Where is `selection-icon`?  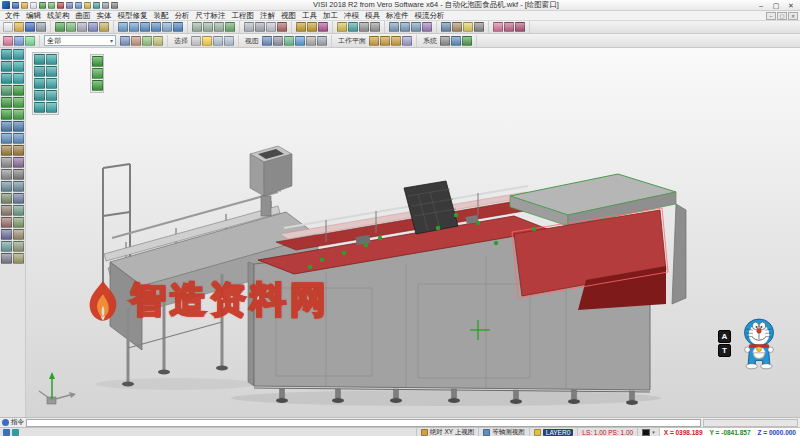 selection-icon is located at coordinates (498, 27).